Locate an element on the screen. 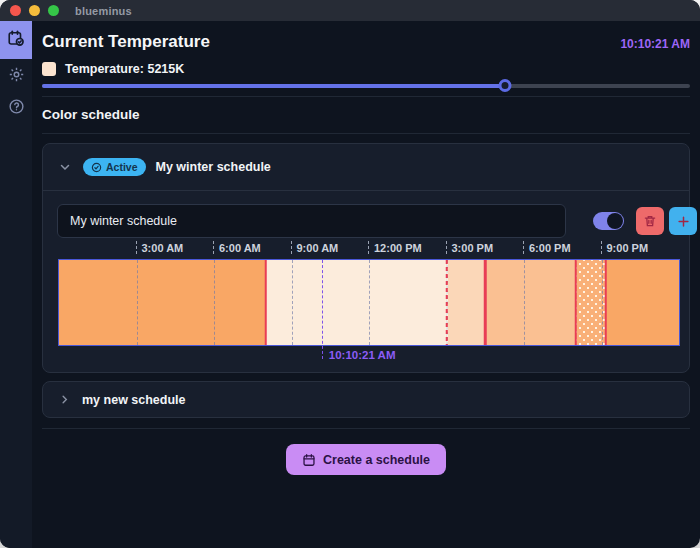 The width and height of the screenshot is (700, 548). current-time-marker-label: 10:10:21 AM is located at coordinates (362, 355).